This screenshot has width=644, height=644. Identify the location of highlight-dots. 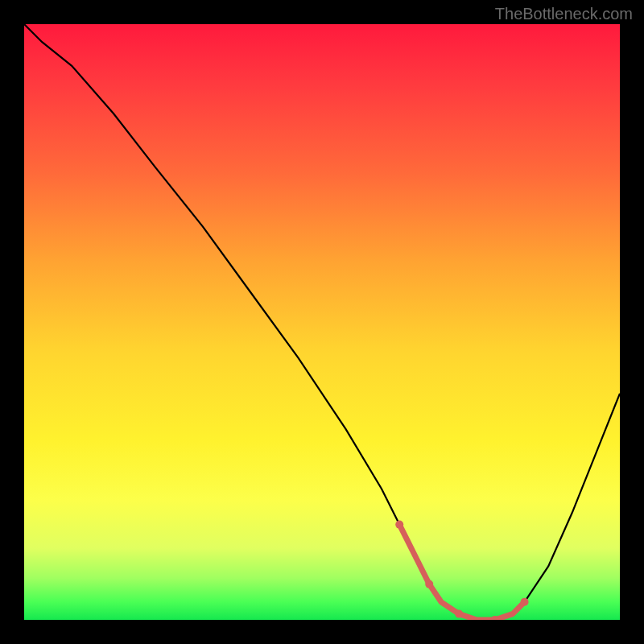
(462, 570).